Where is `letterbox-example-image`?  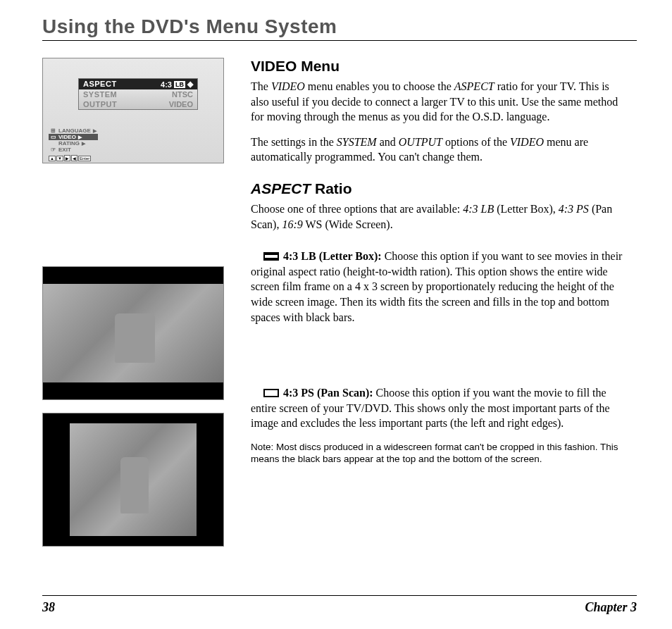 letterbox-example-image is located at coordinates (133, 333).